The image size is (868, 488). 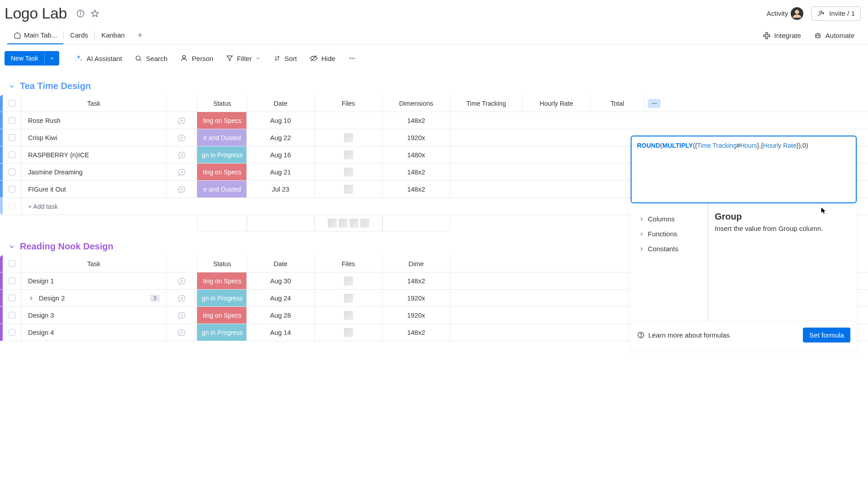 I want to click on tab-cards: Cards, so click(x=79, y=35).